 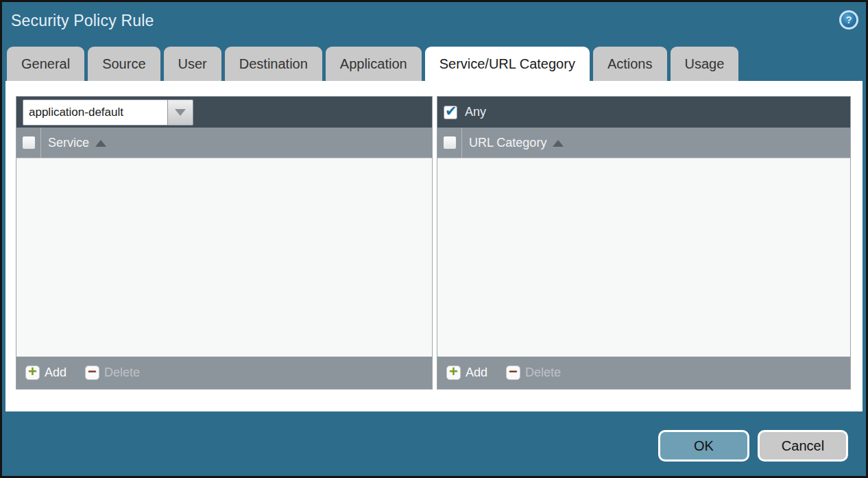 What do you see at coordinates (507, 143) in the screenshot?
I see `url-category-column-label: URL Category` at bounding box center [507, 143].